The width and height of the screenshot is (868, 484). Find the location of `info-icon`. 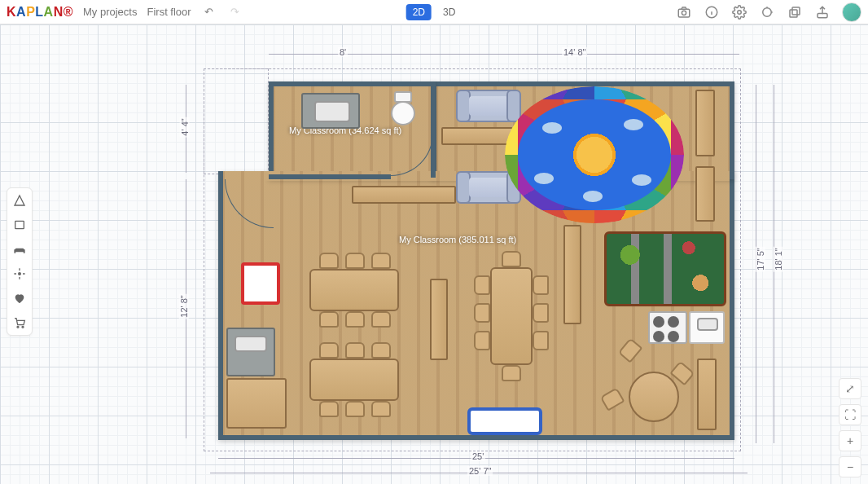

info-icon is located at coordinates (712, 12).